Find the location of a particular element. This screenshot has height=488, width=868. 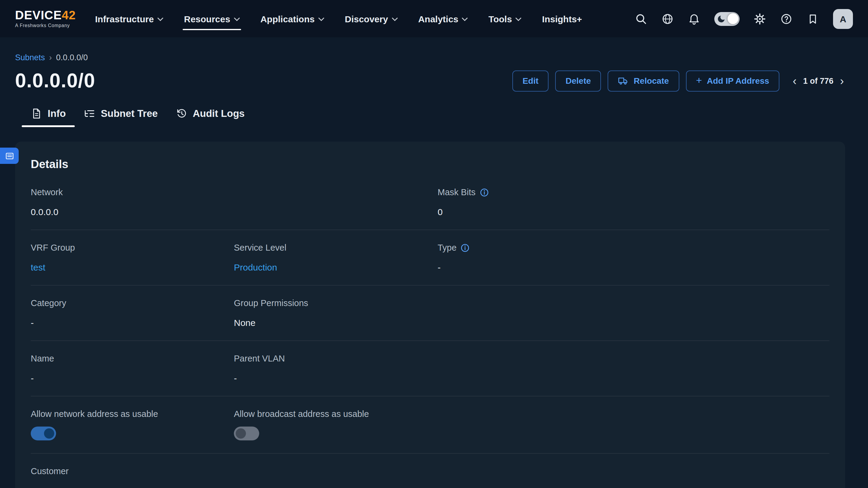

record-pager: ‹ 1 of 776 › is located at coordinates (818, 81).